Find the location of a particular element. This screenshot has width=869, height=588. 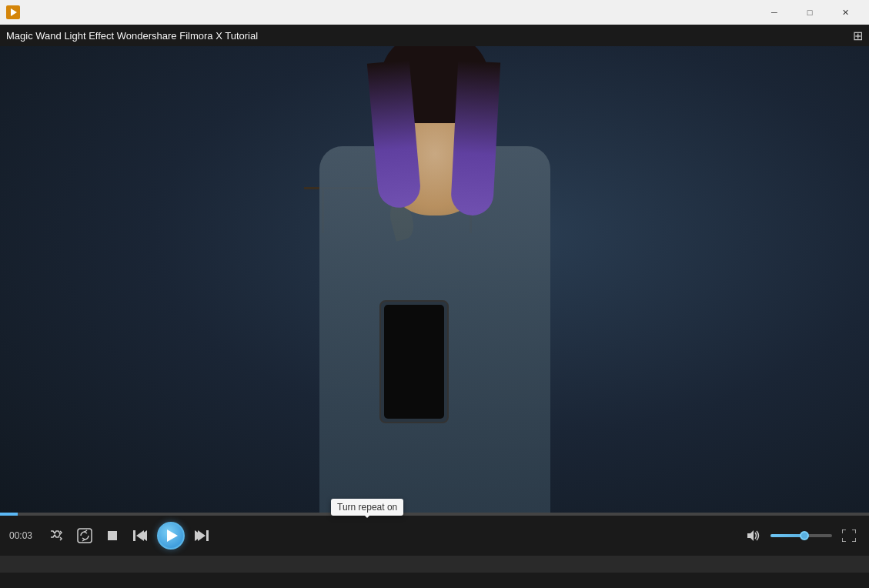

next-icon is located at coordinates (202, 536).